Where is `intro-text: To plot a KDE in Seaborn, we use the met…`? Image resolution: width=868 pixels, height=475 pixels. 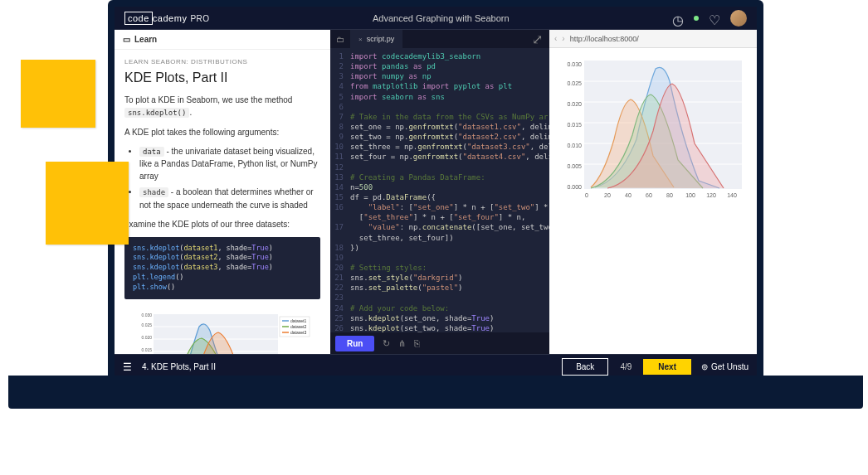
intro-text: To plot a KDE in Seaborn, we use the met… is located at coordinates (222, 106).